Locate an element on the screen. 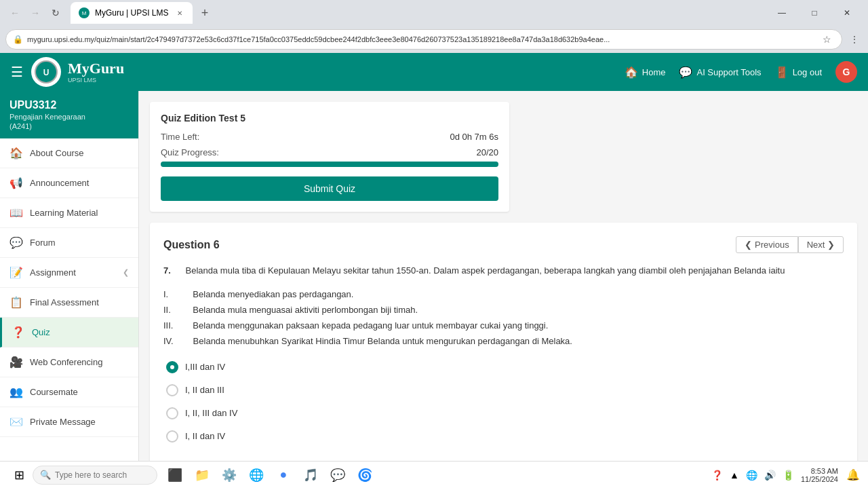 This screenshot has height=488, width=868. assignment-arrow: ❮ is located at coordinates (126, 273).